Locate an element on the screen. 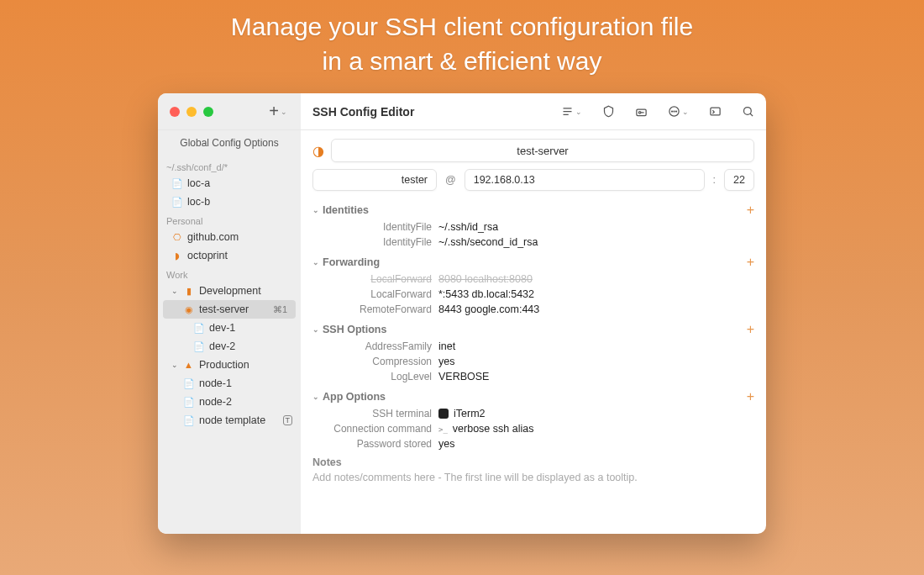 The height and width of the screenshot is (575, 924). kv-val: verbose ssh alias is located at coordinates (596, 429).